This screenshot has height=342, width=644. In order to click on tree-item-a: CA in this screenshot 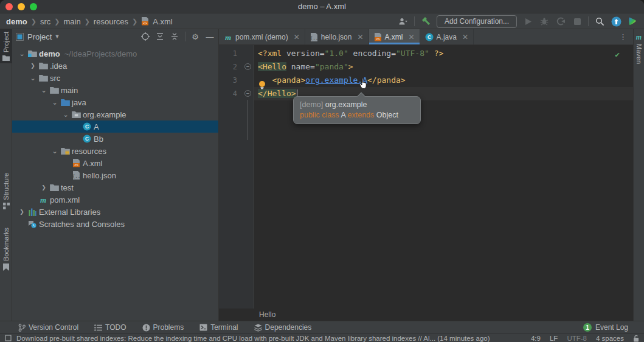, I will do `click(116, 127)`.